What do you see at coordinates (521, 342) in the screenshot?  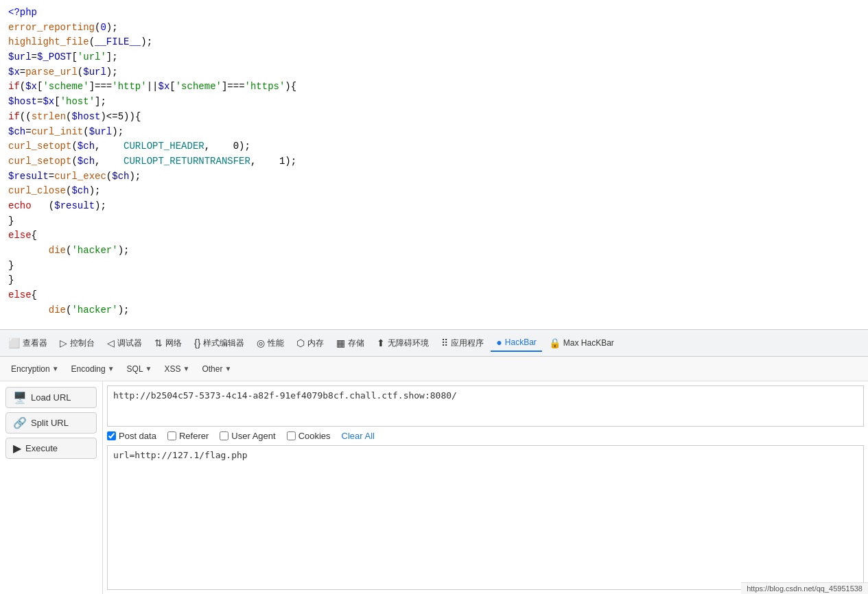 I see `devtools-tab-label: HackBar` at bounding box center [521, 342].